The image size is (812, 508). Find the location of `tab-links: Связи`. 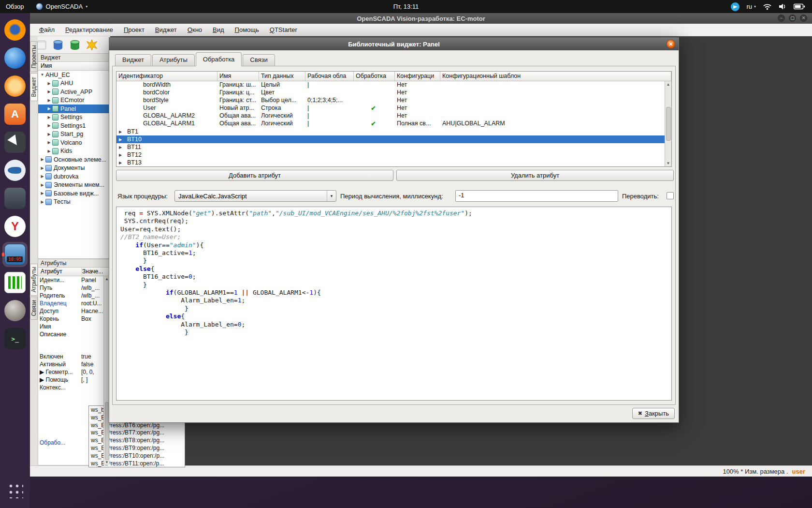

tab-links: Связи is located at coordinates (34, 308).